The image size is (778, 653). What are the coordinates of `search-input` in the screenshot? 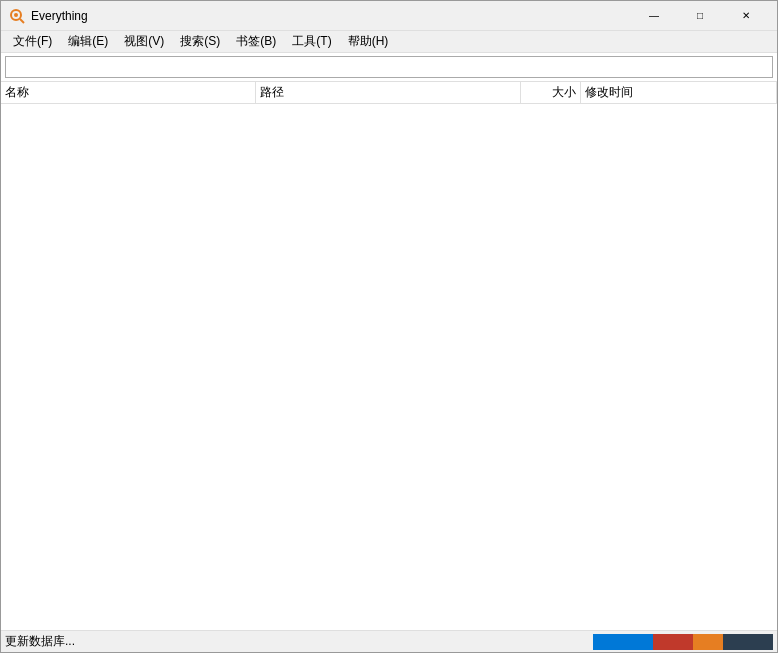 It's located at (389, 67).